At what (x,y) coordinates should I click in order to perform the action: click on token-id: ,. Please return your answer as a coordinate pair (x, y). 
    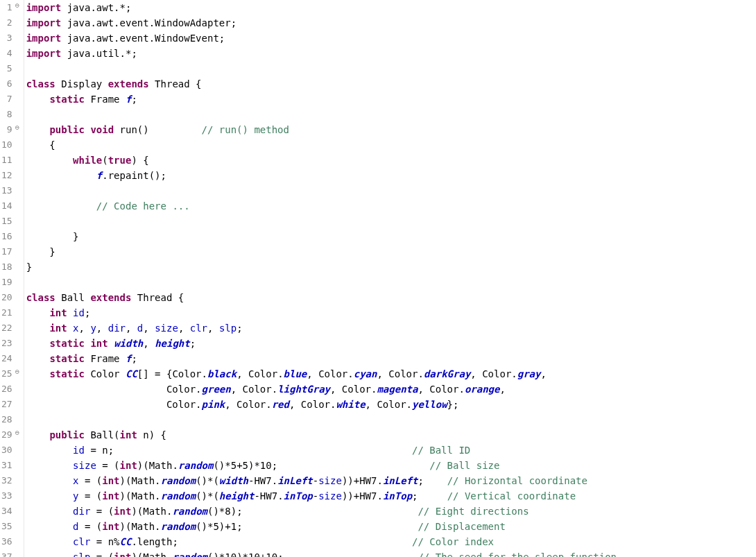
    Looking at the image, I should click on (502, 389).